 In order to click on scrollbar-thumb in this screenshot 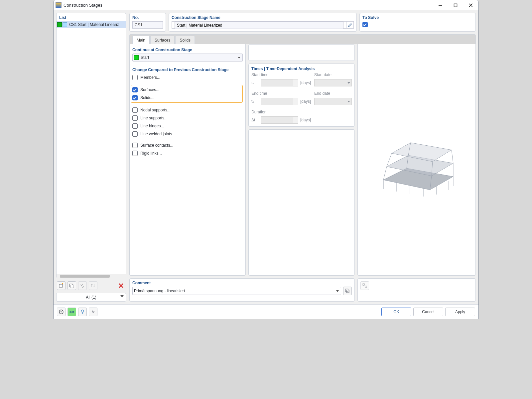, I will do `click(85, 276)`.